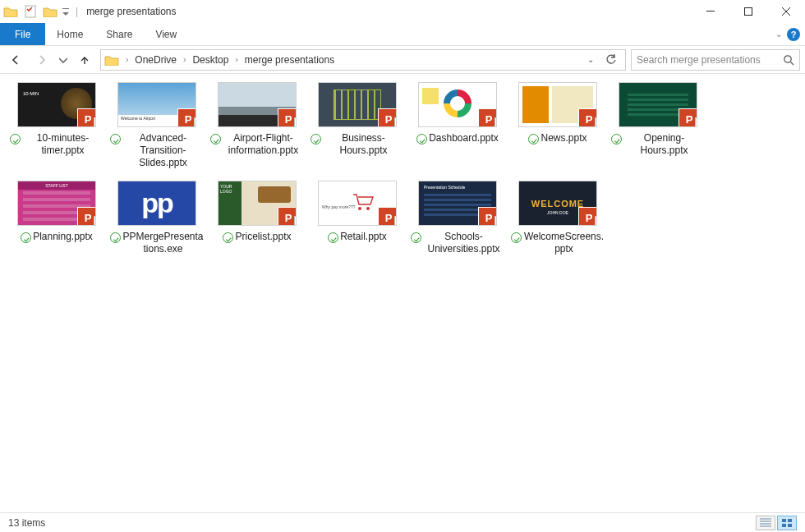 The height and width of the screenshot is (532, 805). Describe the element at coordinates (210, 60) in the screenshot. I see `breadcrumb-item: Desktop` at that location.